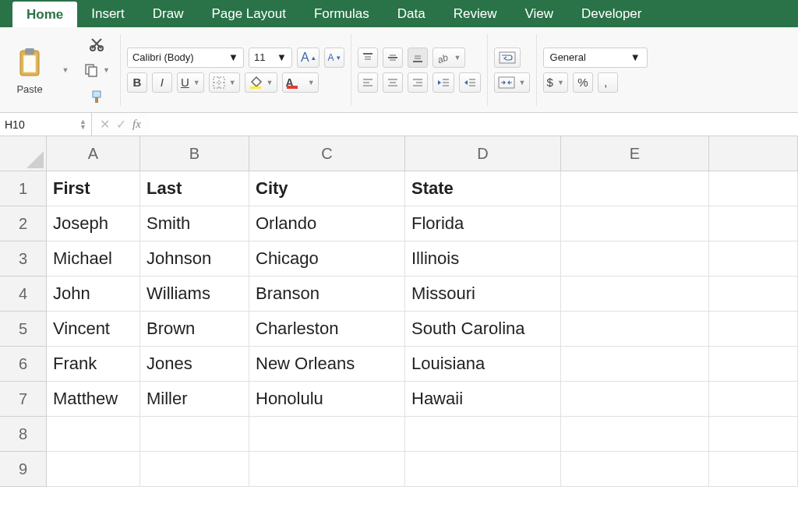  Describe the element at coordinates (137, 83) in the screenshot. I see `bold-button: B` at that location.